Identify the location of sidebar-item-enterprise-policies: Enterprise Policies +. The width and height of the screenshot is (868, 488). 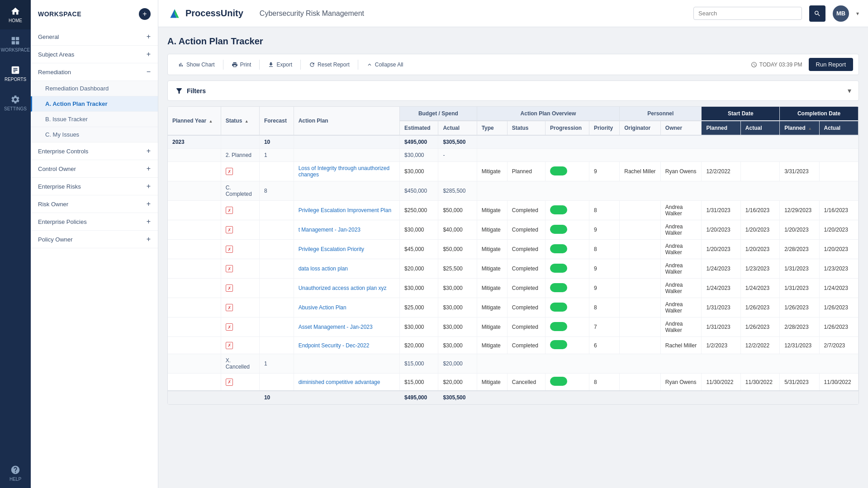
(94, 222).